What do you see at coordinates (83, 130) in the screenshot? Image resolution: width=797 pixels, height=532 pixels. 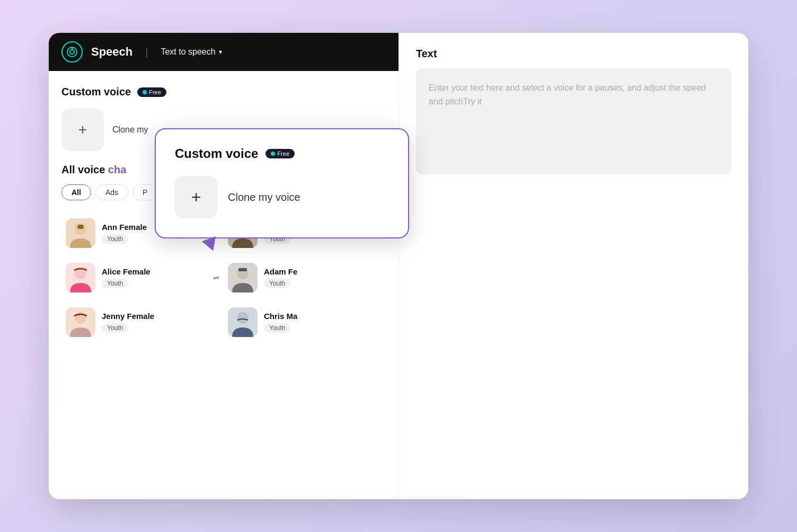 I see `clone-voice-button: +` at bounding box center [83, 130].